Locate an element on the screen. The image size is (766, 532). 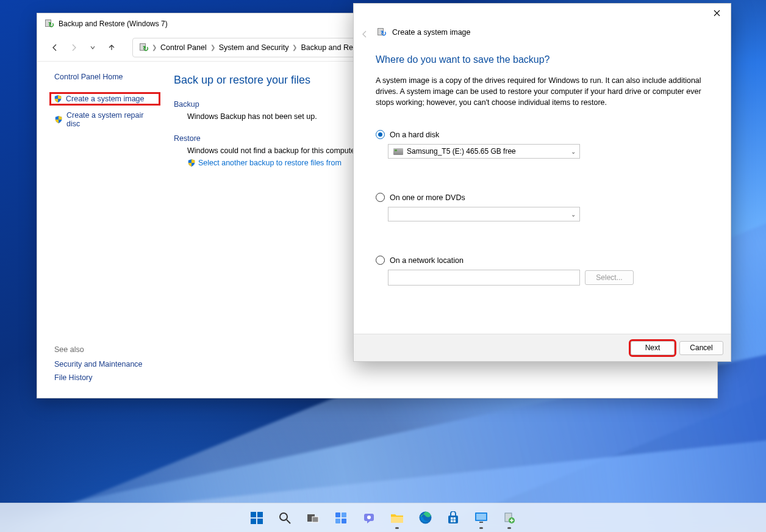
settings-button is located at coordinates (481, 518).